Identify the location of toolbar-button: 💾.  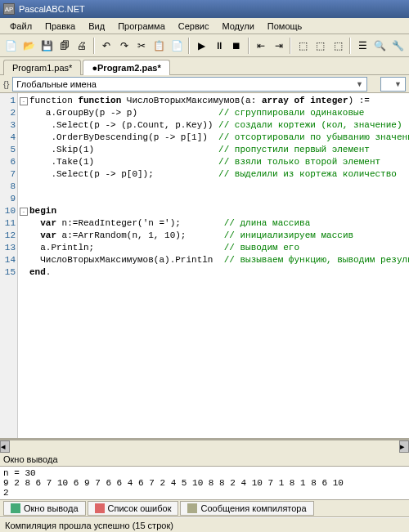
(47, 46).